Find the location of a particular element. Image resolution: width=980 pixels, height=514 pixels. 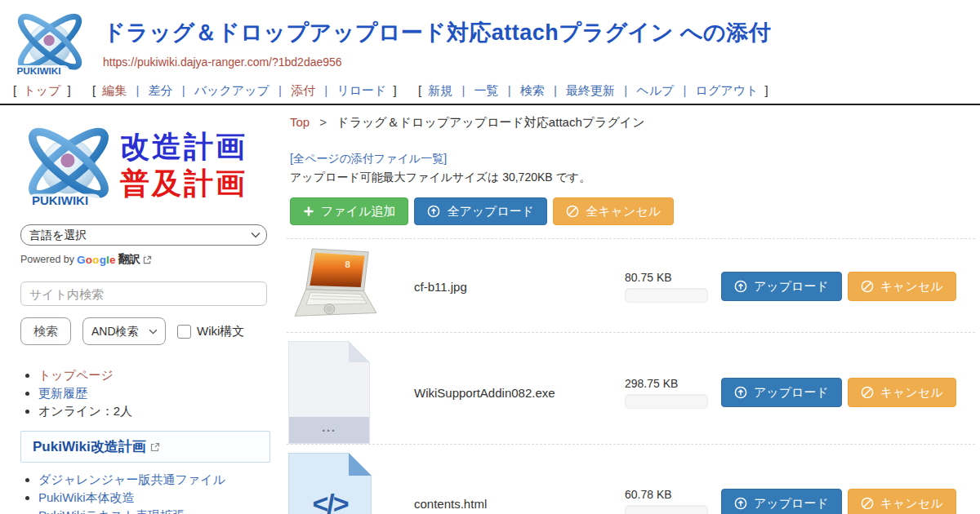

page-url-link: https://pukiwiki.dajya-ranger.com/?1bd2d… is located at coordinates (222, 62).